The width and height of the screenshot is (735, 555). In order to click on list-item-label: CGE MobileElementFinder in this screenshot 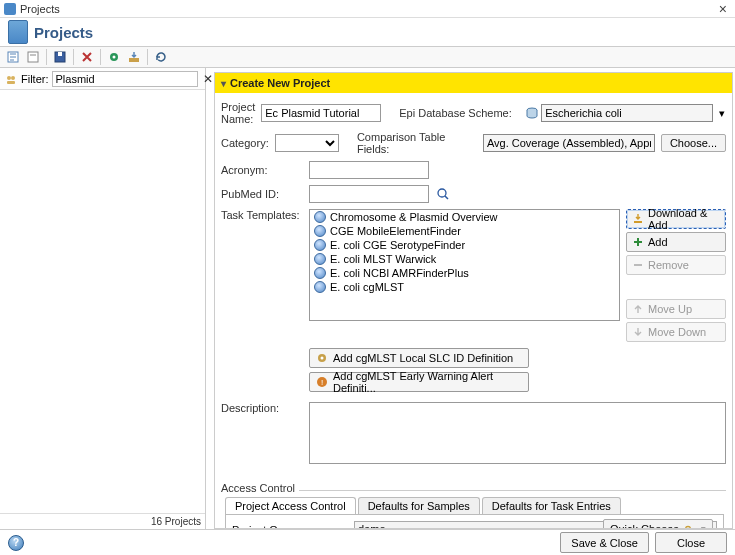, I will do `click(396, 231)`.